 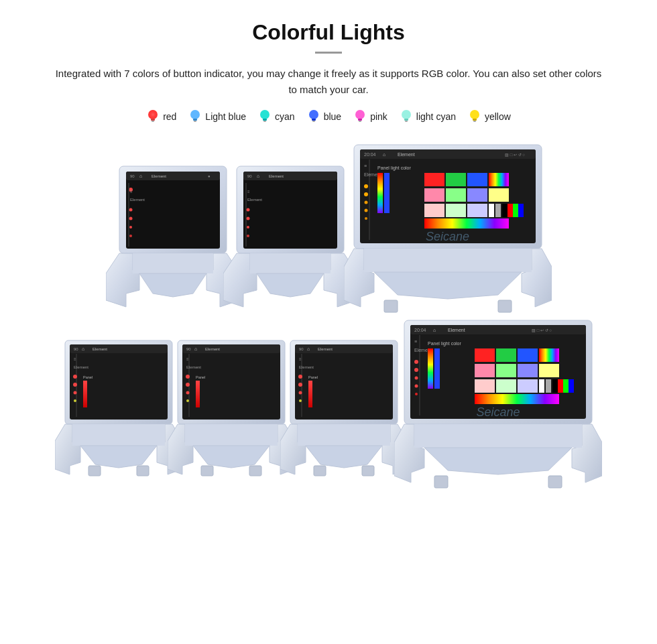 I want to click on pink-bulb-icon, so click(x=360, y=117).